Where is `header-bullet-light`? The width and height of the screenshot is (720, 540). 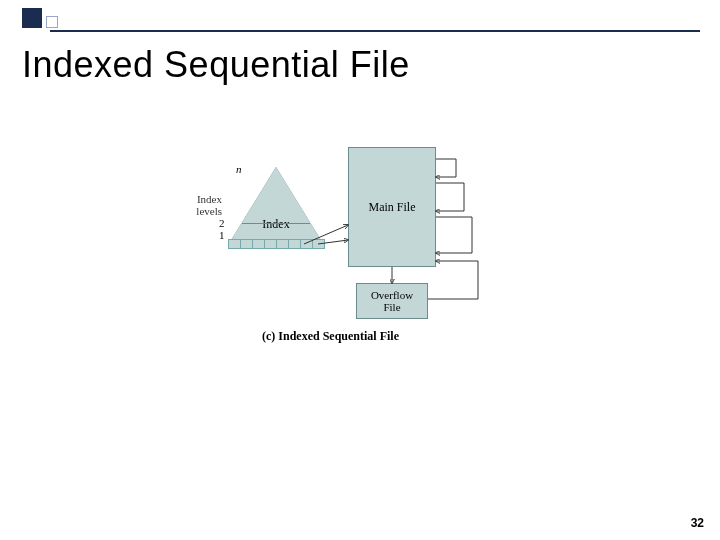 header-bullet-light is located at coordinates (52, 22).